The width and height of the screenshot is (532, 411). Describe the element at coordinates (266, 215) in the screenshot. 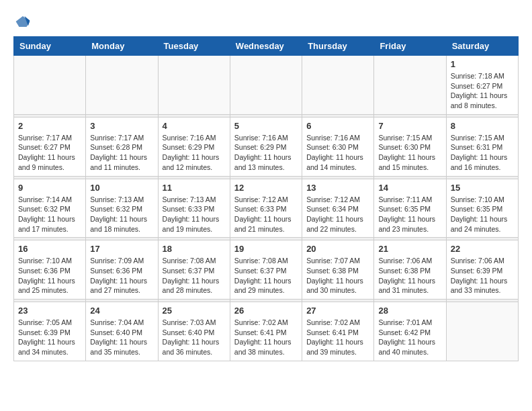

I see `day-info: Sunrise: 7:12 AM Sunset: 6:33 PM Dayligh…` at that location.